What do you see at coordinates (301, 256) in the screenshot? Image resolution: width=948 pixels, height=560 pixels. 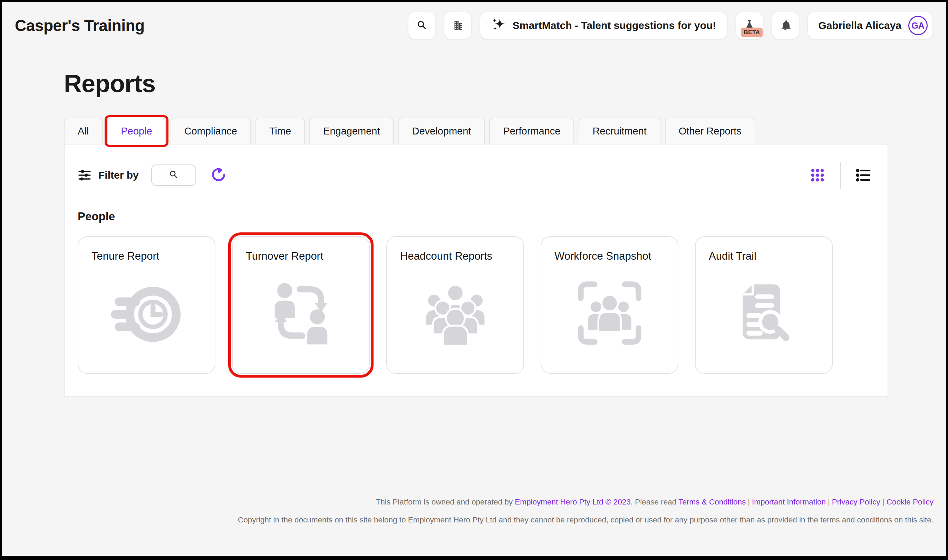 I see `card-title: Turnover Report` at bounding box center [301, 256].